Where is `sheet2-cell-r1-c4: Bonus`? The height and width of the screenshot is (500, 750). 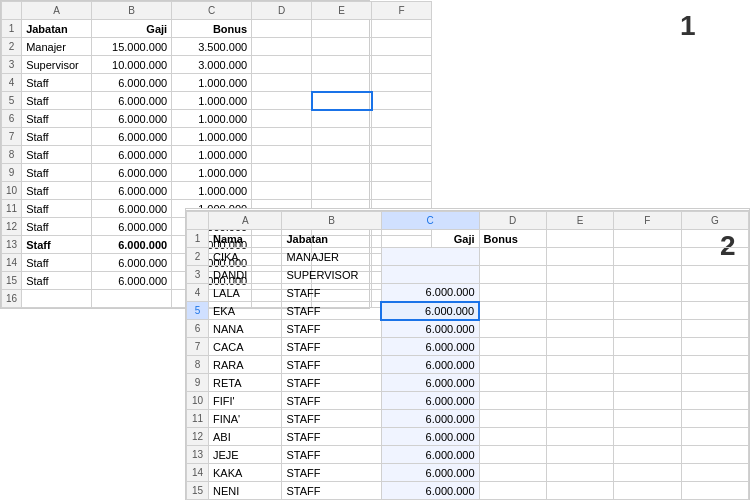
sheet2-cell-r1-c4: Bonus is located at coordinates (512, 239).